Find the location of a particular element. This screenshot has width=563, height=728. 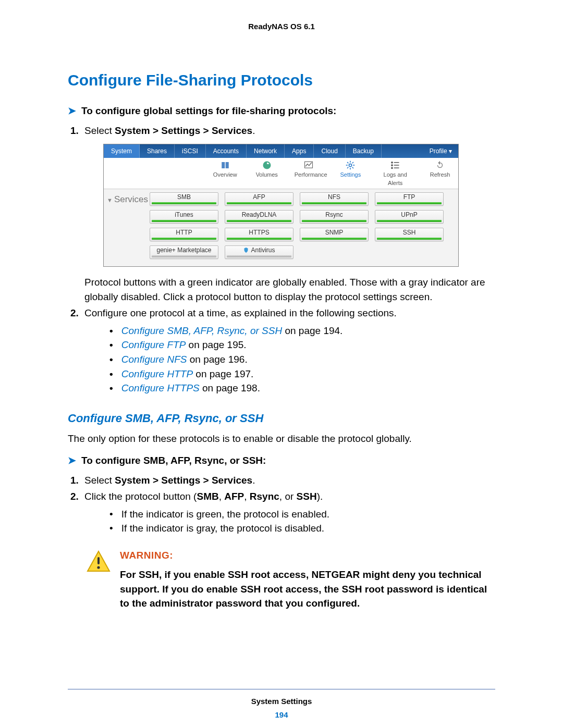

warning-body: For SSH, if you enable SSH root access, … is located at coordinates (308, 589).